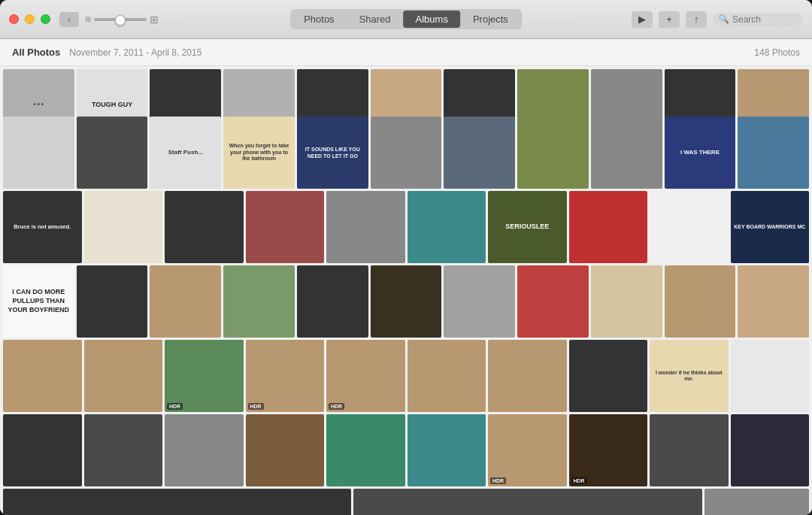  What do you see at coordinates (39, 301) in the screenshot?
I see `photo-thumb: I CAN DO MORE PULLUPS THAN YOUR BOYFRIEN…` at bounding box center [39, 301].